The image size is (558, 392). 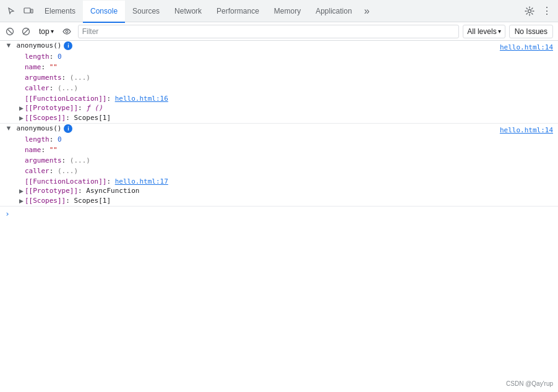 What do you see at coordinates (334, 12) in the screenshot?
I see `tab-application: Application` at bounding box center [334, 12].